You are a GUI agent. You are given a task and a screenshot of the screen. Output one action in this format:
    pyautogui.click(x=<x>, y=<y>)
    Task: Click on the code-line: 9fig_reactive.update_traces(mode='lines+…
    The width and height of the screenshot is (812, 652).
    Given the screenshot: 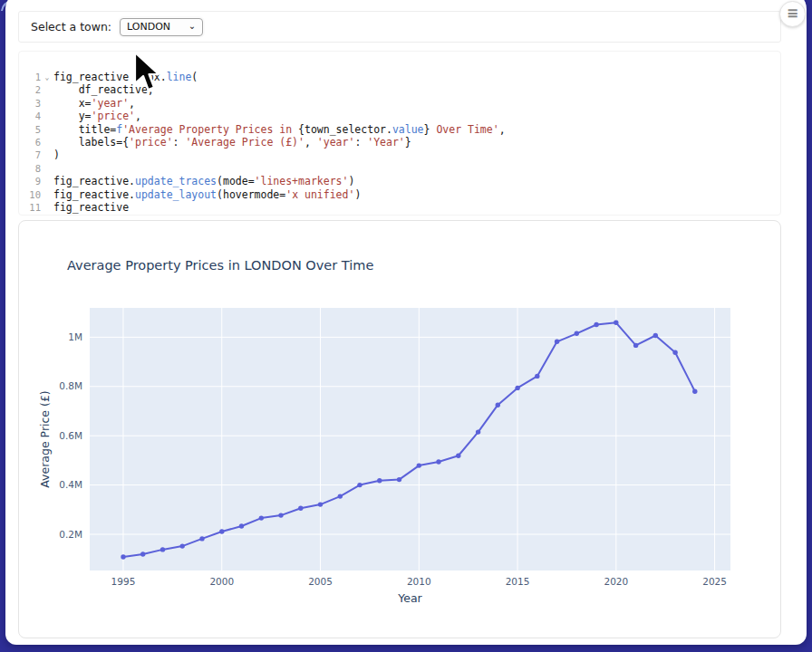 What is the action you would take?
    pyautogui.click(x=400, y=181)
    